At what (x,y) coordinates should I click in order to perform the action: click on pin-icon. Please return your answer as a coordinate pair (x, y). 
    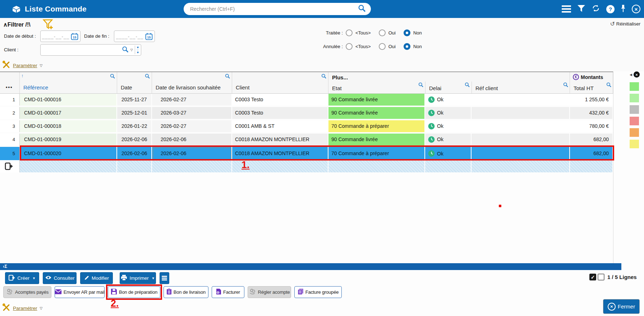
    Looking at the image, I should click on (623, 9).